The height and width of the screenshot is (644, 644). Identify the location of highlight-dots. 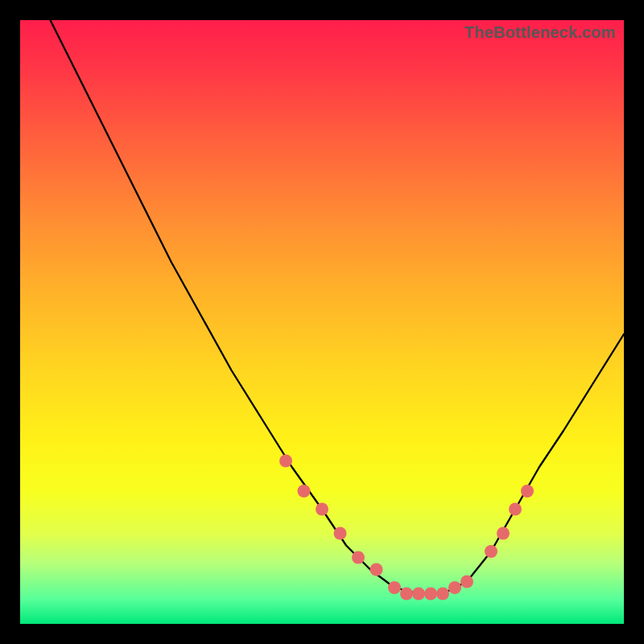
(407, 528).